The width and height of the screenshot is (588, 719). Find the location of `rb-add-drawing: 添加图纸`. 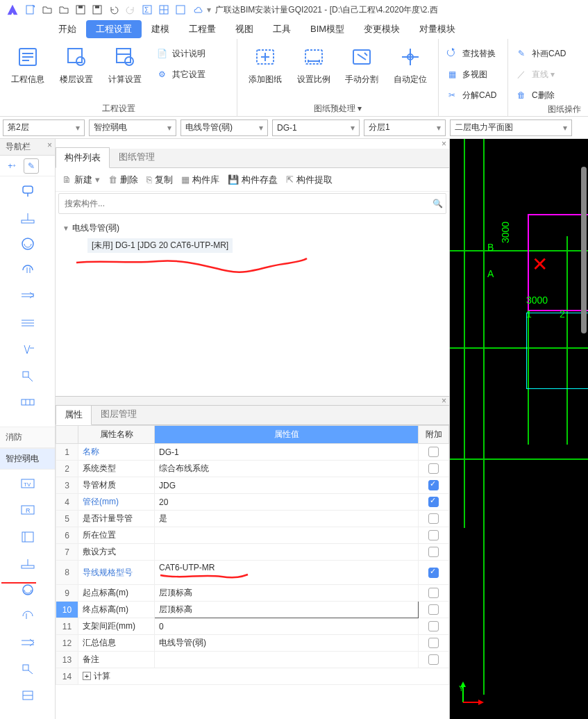

rb-add-drawing: 添加图纸 is located at coordinates (265, 69).